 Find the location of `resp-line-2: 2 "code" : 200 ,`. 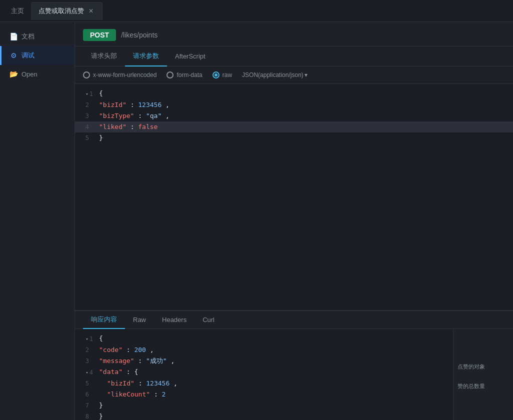

resp-line-2: 2 "code" : 200 , is located at coordinates (262, 350).